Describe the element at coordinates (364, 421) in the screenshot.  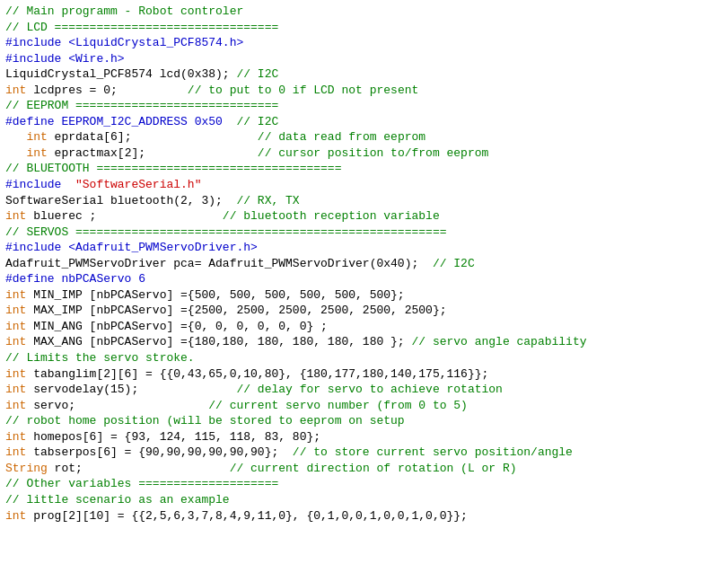
I see `code-line: // robot home position (will be stored t…` at that location.